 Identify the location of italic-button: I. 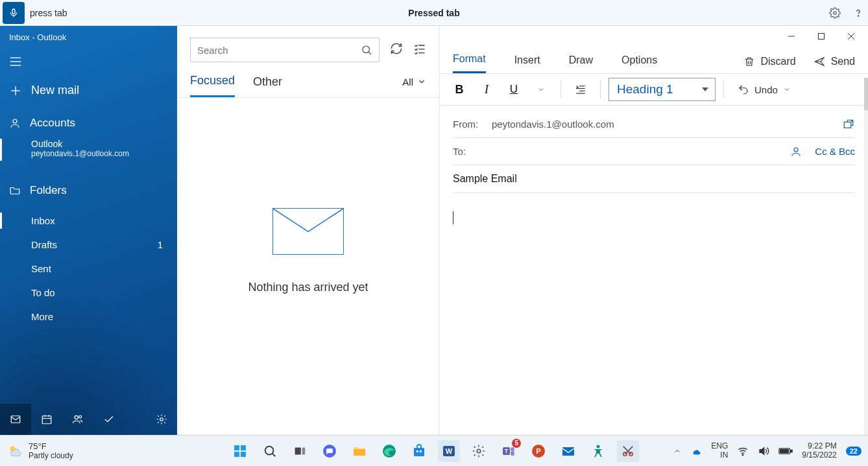
(487, 89).